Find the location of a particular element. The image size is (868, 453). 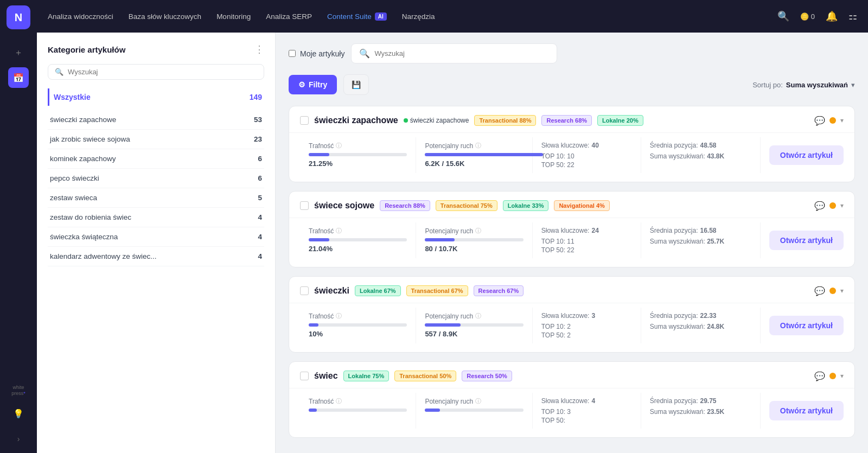

save-button: 💾 is located at coordinates (356, 85).